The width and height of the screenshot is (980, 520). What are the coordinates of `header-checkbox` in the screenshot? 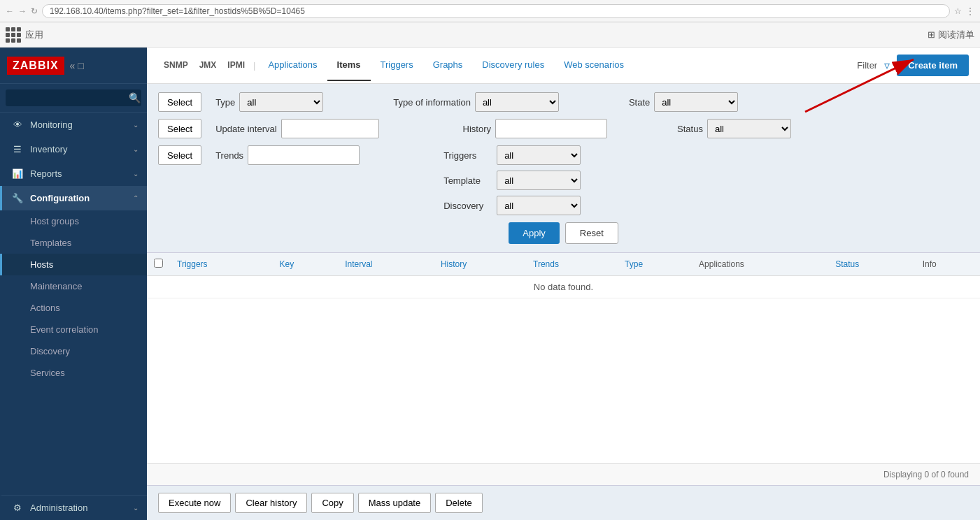 It's located at (158, 264).